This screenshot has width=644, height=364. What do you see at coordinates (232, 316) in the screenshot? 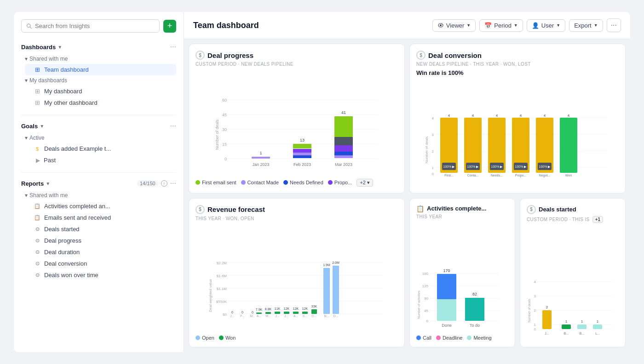
I see `svg-text: J...` at bounding box center [232, 316].